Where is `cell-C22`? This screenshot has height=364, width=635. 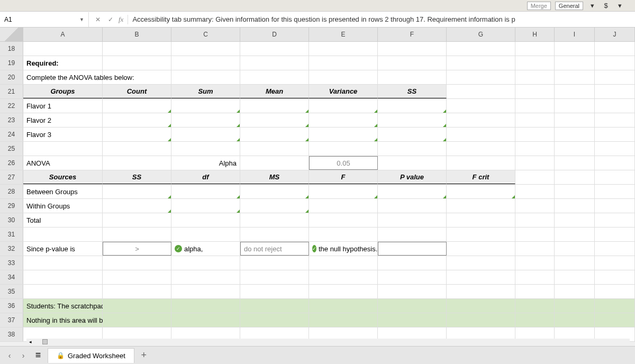 cell-C22 is located at coordinates (206, 106).